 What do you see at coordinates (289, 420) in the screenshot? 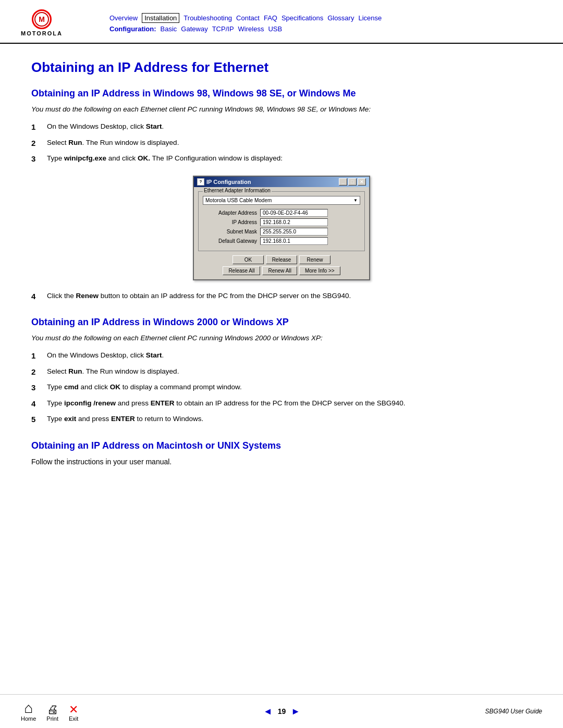
I see `step-text: Type exit and press ENTER to return to W…` at bounding box center [289, 420].